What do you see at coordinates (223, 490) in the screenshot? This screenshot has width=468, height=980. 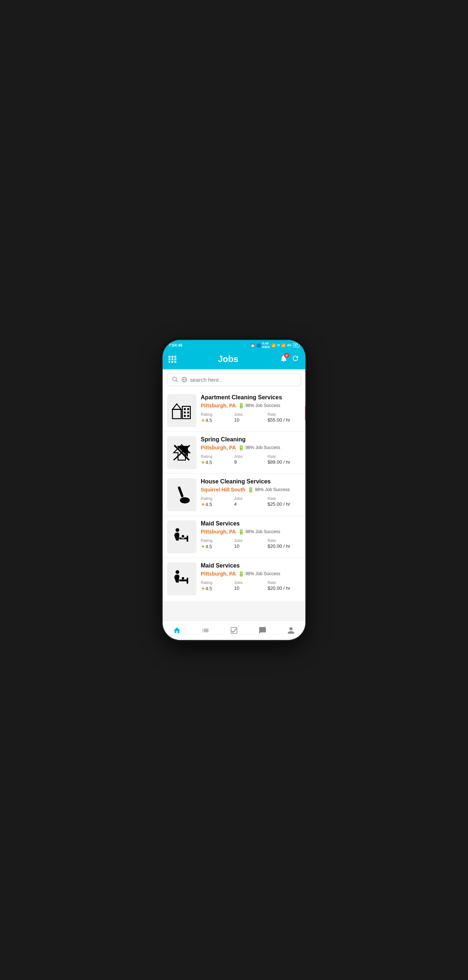 I see `job-location-3: Squirrel Hill South` at bounding box center [223, 490].